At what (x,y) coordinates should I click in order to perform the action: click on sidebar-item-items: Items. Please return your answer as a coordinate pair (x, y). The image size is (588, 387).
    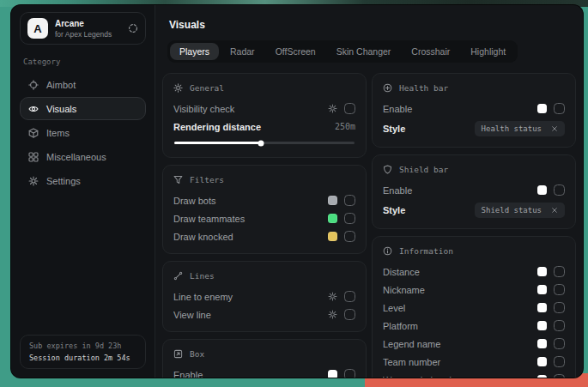
    Looking at the image, I should click on (82, 132).